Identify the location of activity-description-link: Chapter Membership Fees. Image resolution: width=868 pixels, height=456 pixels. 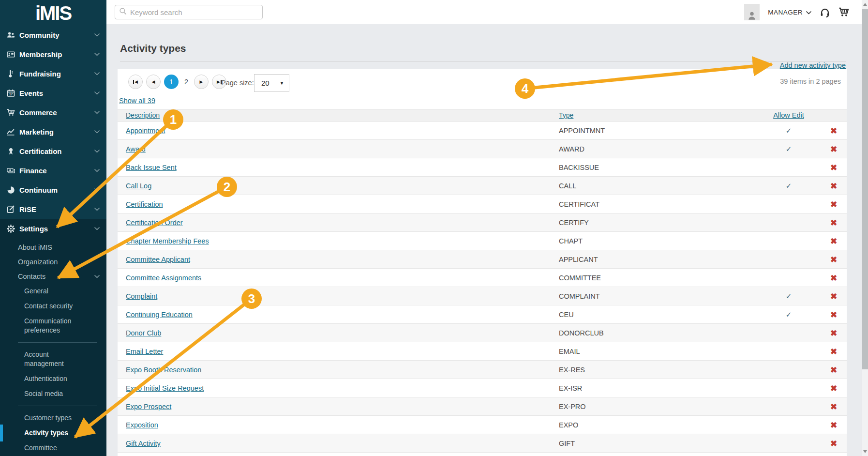
(167, 241).